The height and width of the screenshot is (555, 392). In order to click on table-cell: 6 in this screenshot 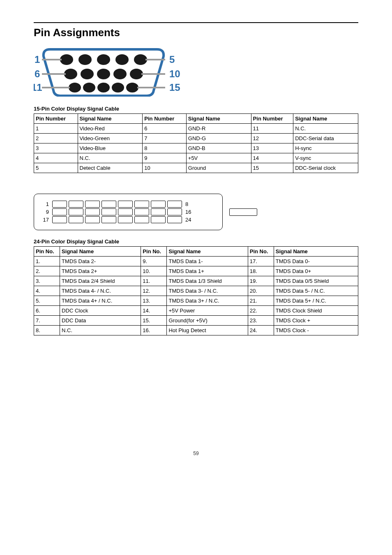, I will do `click(164, 129)`.